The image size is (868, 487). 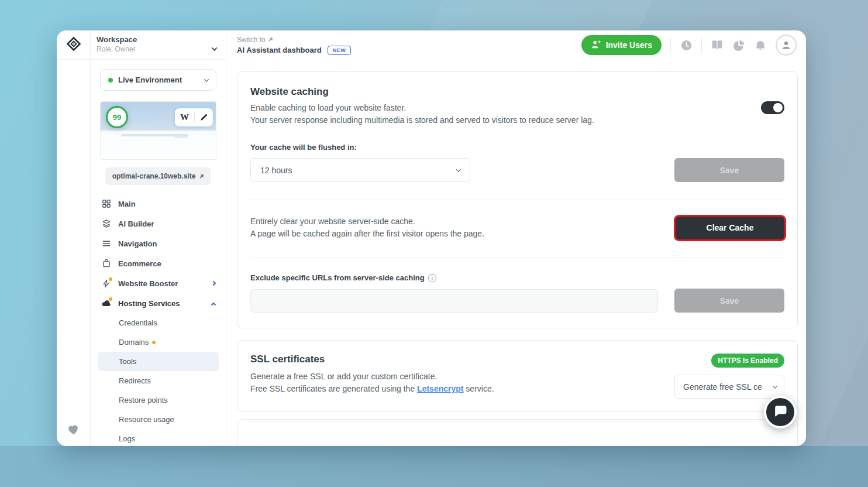 I want to click on domain-text: optimal-crane.10web.site, so click(x=154, y=176).